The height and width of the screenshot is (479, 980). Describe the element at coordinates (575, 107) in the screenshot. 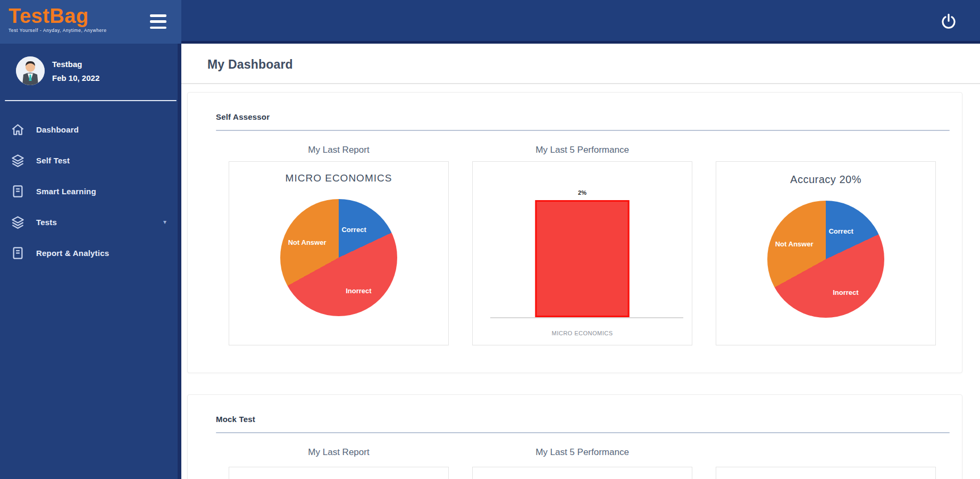

I see `card-title: Self Assessor` at that location.